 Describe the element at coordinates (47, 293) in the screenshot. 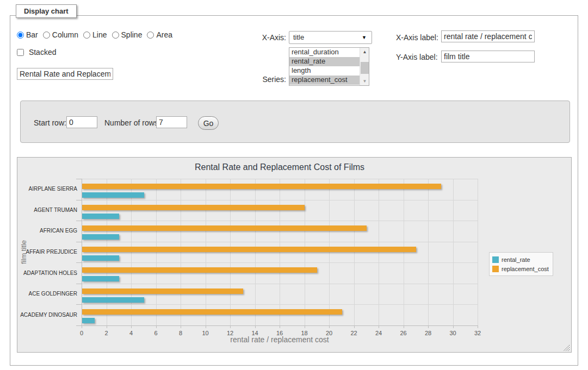

I see `category-label: ACE GOLDFINGER` at that location.